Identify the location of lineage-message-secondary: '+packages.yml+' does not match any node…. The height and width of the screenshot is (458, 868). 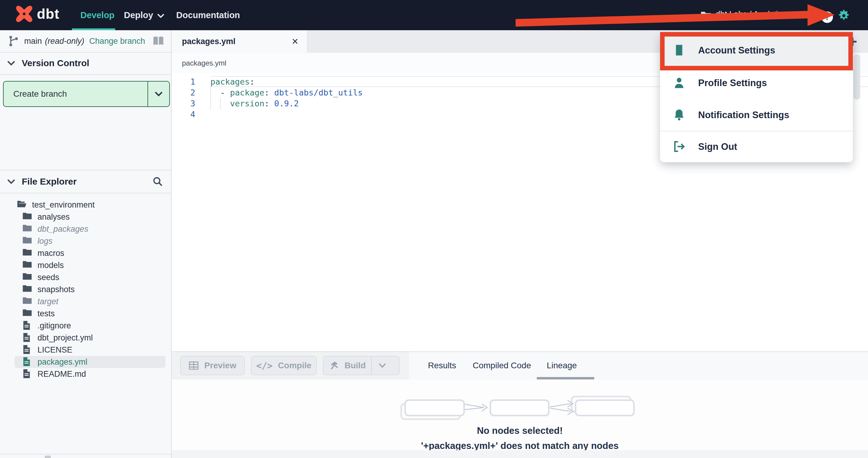
(520, 446).